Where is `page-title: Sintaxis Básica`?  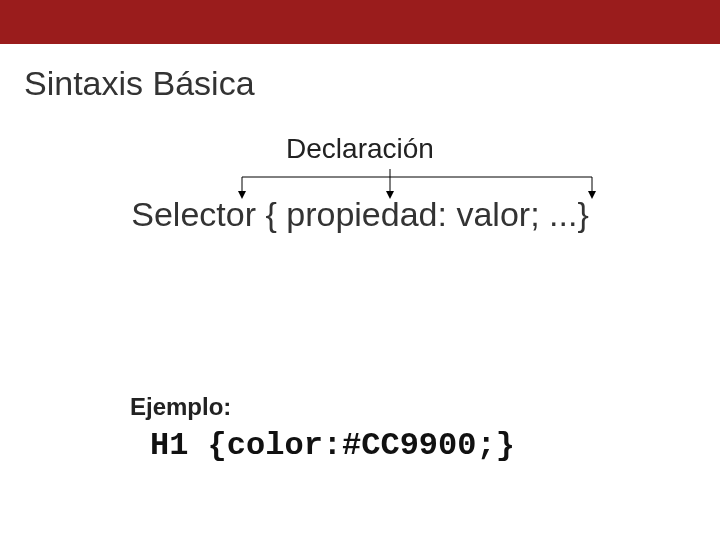 page-title: Sintaxis Básica is located at coordinates (372, 84).